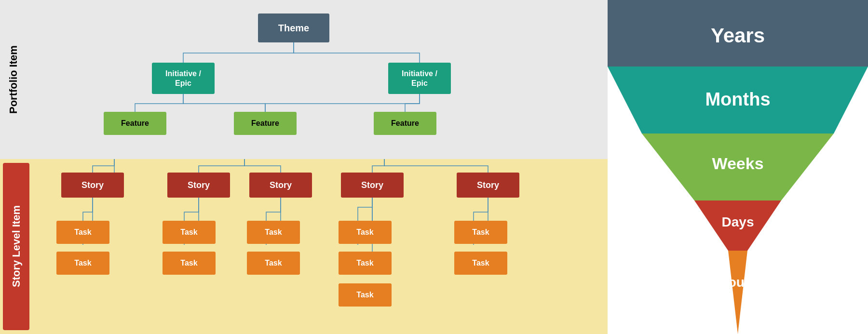 This screenshot has height=334, width=868. What do you see at coordinates (273, 232) in the screenshot?
I see `task-s3-1: Task` at bounding box center [273, 232].